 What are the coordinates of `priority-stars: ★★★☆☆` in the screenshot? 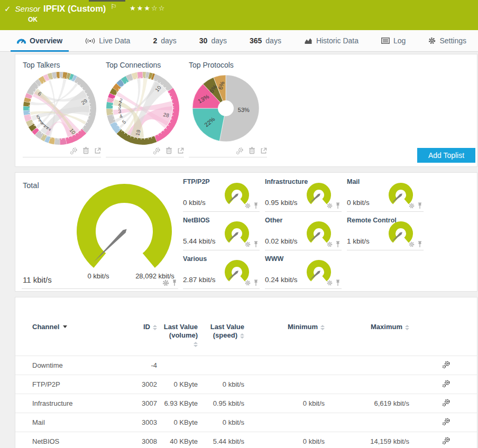 It's located at (148, 8).